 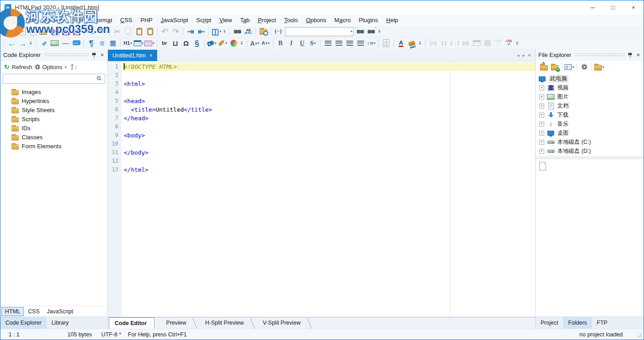 I want to click on code-explorer-item-classes: Classes, so click(x=54, y=137).